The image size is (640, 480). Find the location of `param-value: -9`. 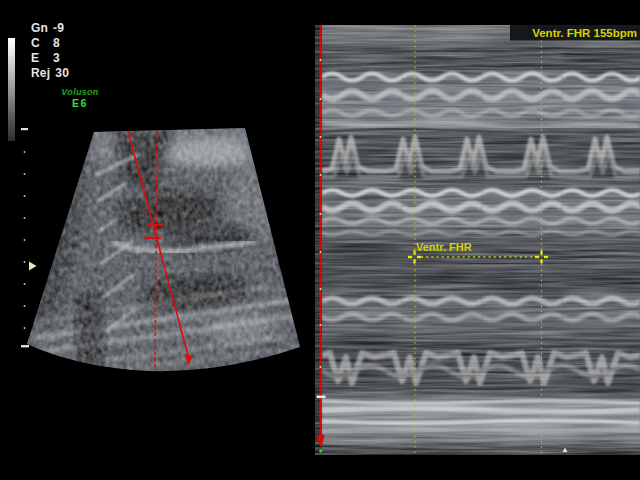

param-value: -9 is located at coordinates (58, 28).